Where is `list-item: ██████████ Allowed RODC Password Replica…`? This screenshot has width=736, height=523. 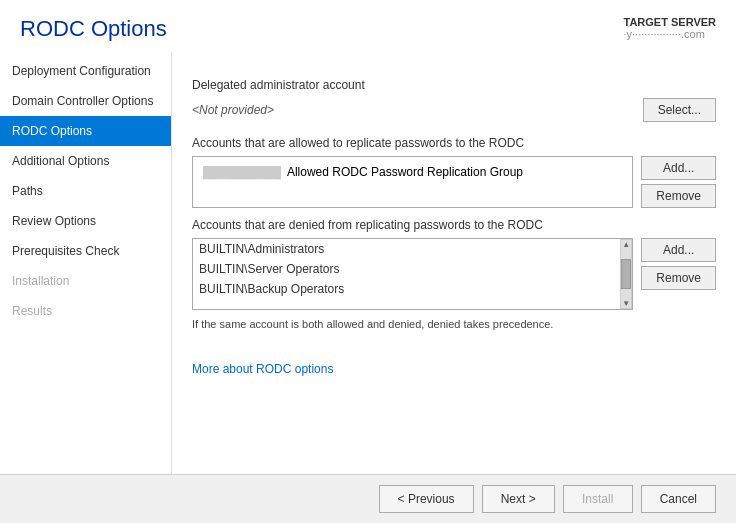 list-item: ██████████ Allowed RODC Password Replica… is located at coordinates (412, 172).